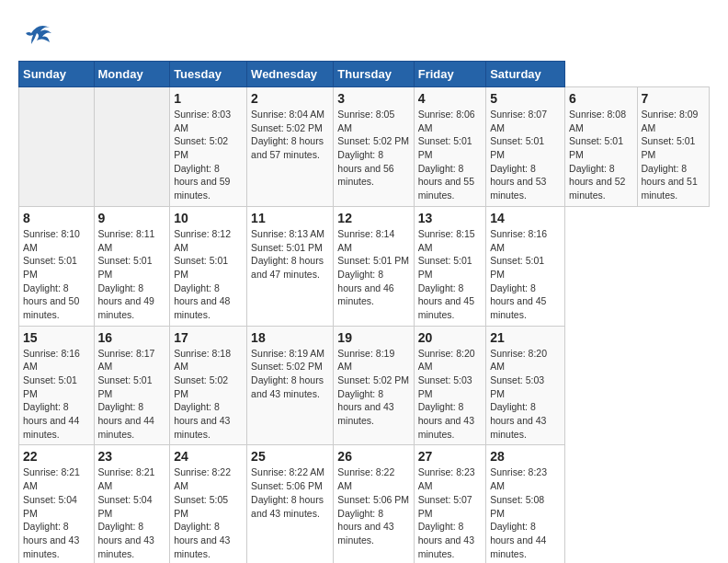 This screenshot has width=728, height=563. What do you see at coordinates (202, 155) in the screenshot?
I see `day-info: Sunrise: 8:03 AM Sunset: 5:02 PM Dayligh…` at bounding box center [202, 155].